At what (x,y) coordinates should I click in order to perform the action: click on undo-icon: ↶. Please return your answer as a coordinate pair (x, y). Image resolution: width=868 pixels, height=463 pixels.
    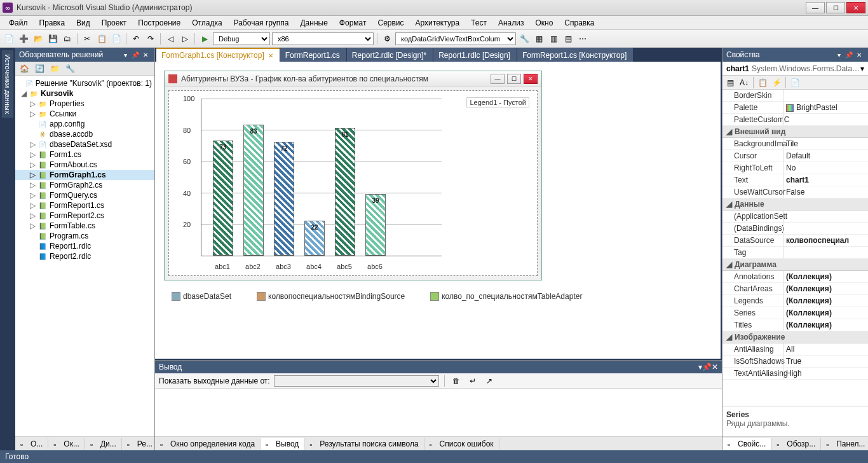
    Looking at the image, I should click on (136, 39).